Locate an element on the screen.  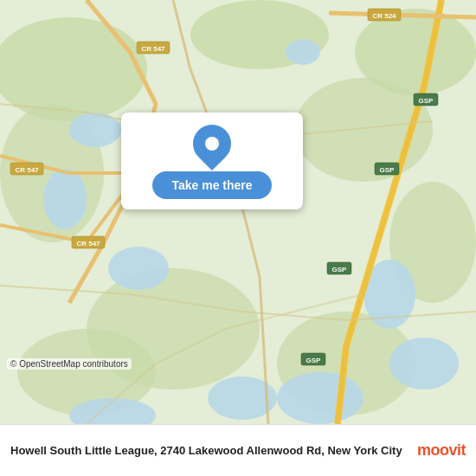
bottom-info-bar: Howell South Little League, 2740 Lakewoo… is located at coordinates (238, 450).